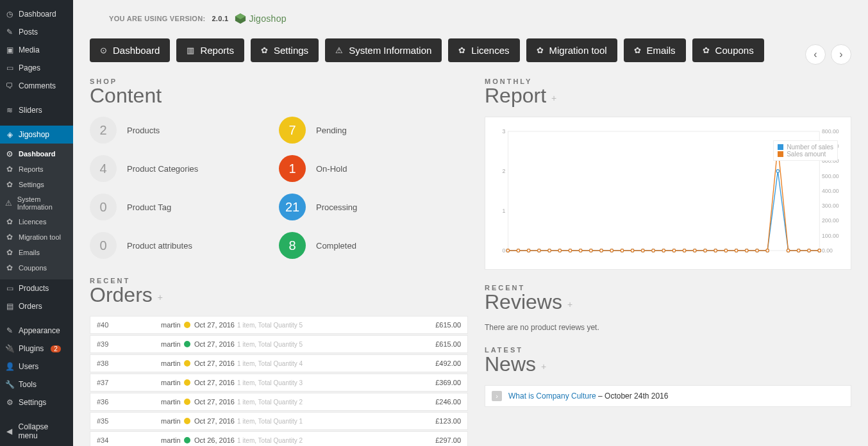 Image resolution: width=868 pixels, height=446 pixels. What do you see at coordinates (129, 383) in the screenshot?
I see `order-id: #37` at bounding box center [129, 383].